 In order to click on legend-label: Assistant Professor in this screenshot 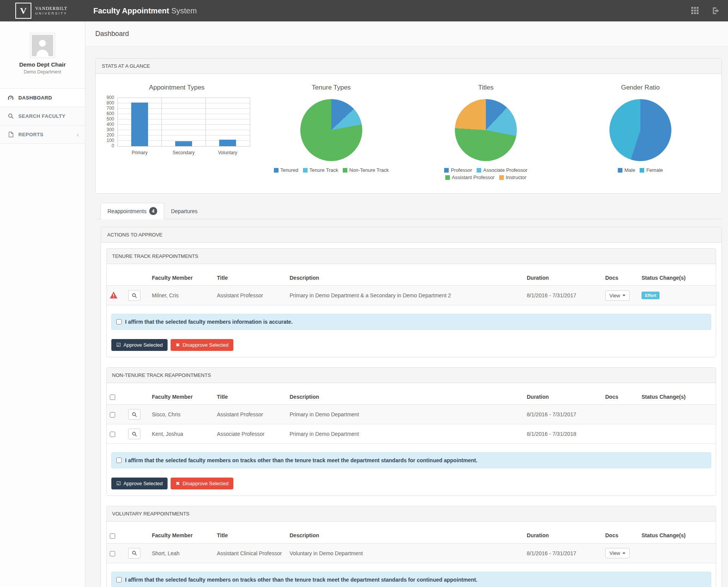, I will do `click(473, 178)`.